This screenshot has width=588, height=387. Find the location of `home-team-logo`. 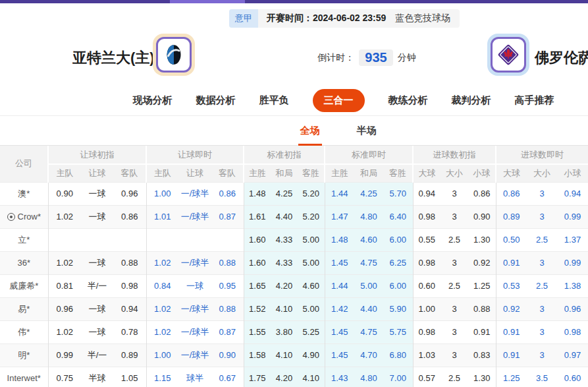

home-team-logo is located at coordinates (174, 55).